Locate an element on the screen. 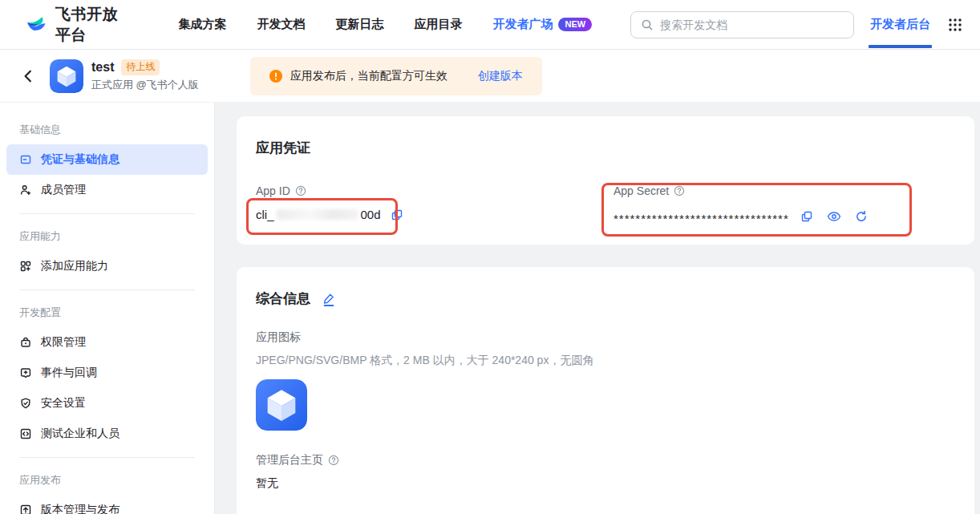  test-code-icon is located at coordinates (26, 434).